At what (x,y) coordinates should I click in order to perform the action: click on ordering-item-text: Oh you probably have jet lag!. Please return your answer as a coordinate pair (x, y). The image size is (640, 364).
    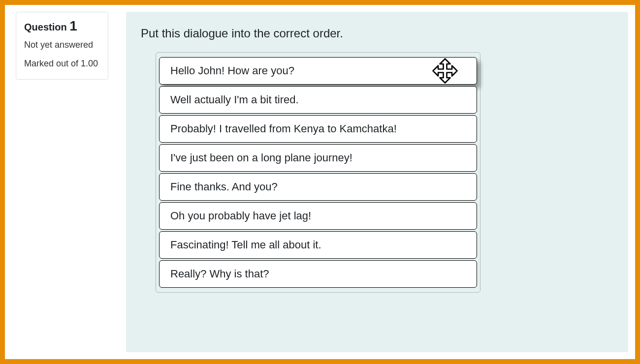
    Looking at the image, I should click on (241, 215).